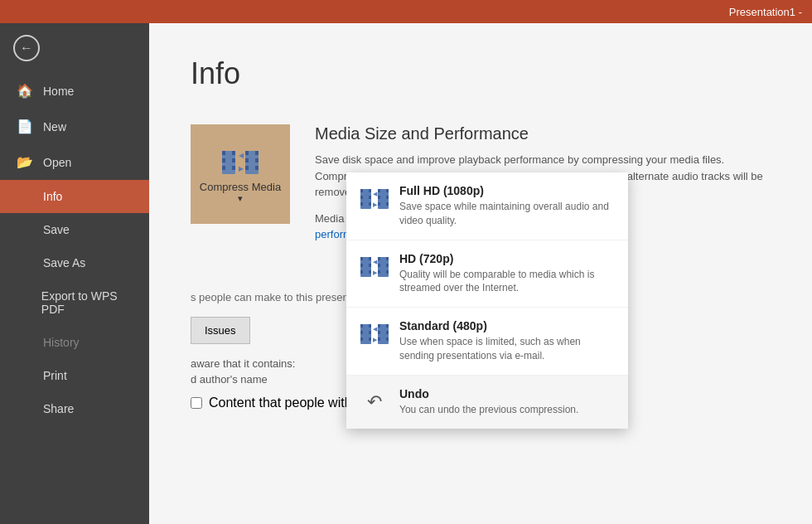 This screenshot has height=524, width=812. Describe the element at coordinates (489, 410) in the screenshot. I see `undo-desc: You can undo the previous compression.` at that location.